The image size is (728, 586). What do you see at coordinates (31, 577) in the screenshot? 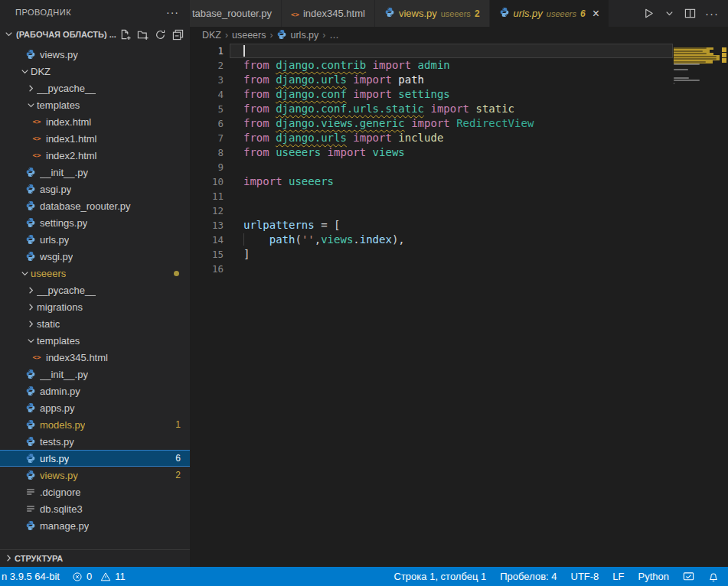
I see `status-python-version: n 3.9.5 64-bit` at bounding box center [31, 577].